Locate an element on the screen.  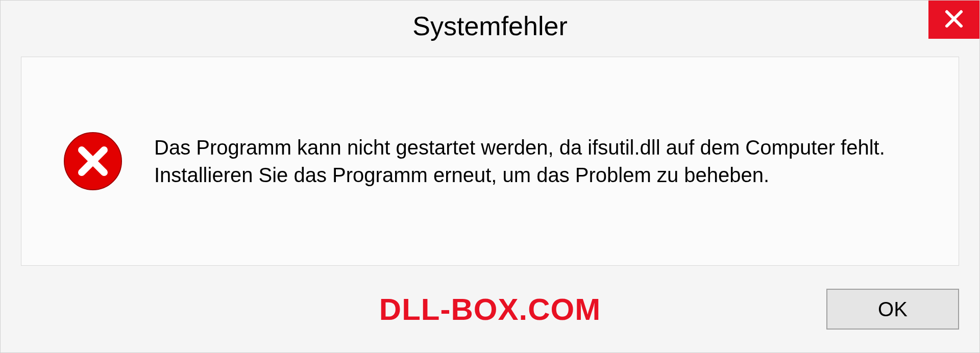
error-message: Das Programm kann nicht gestartet werden… is located at coordinates (536, 161).